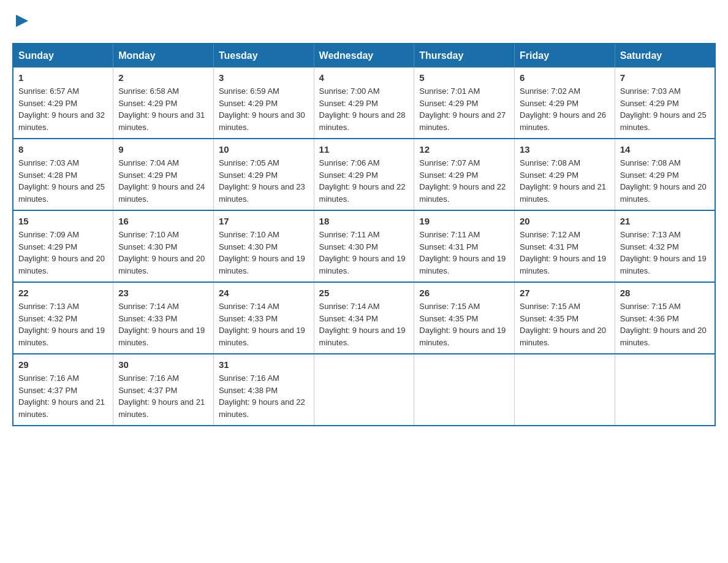 The width and height of the screenshot is (728, 563). Describe the element at coordinates (248, 390) in the screenshot. I see `sunset-label: Sunset: 4:38 PM` at that location.